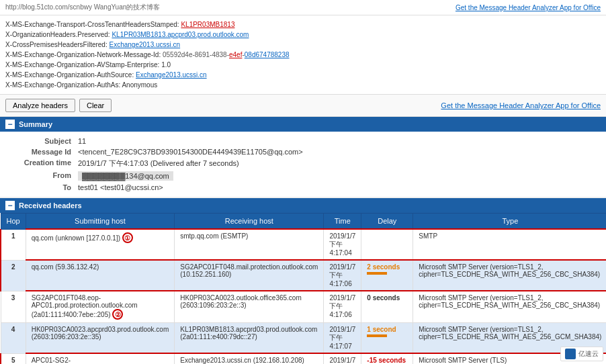  I want to click on cross-premises-link: Exchange2013.ucssi.cn, so click(145, 44).